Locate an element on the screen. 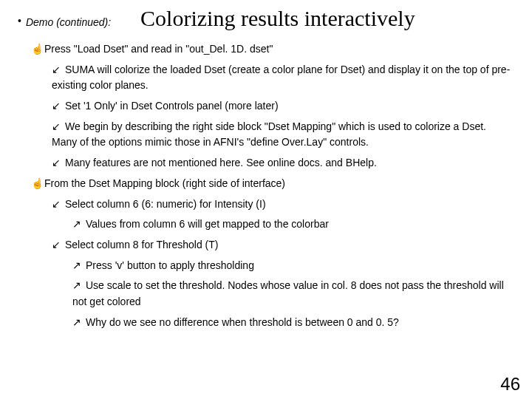 The width and height of the screenshot is (532, 399). bullet-l2: ↙Select column 6 (6: numeric) for Intens… is located at coordinates (283, 205).